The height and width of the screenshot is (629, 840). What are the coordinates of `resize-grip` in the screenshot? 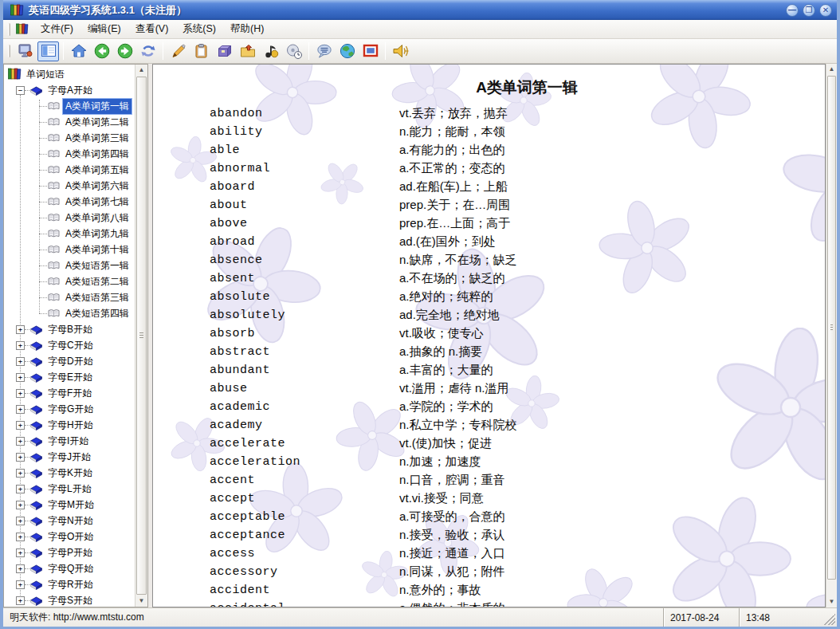 It's located at (830, 619).